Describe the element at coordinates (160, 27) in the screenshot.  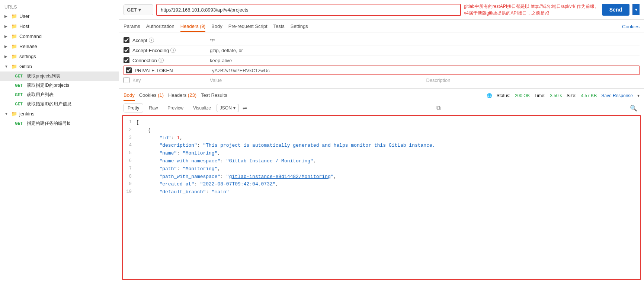
I see `tab-authorization: Authorization` at that location.